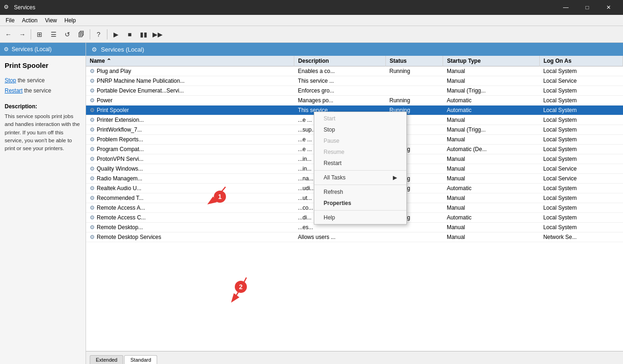 This screenshot has width=623, height=364. Describe the element at coordinates (130, 34) in the screenshot. I see `stop-button: ■` at that location.